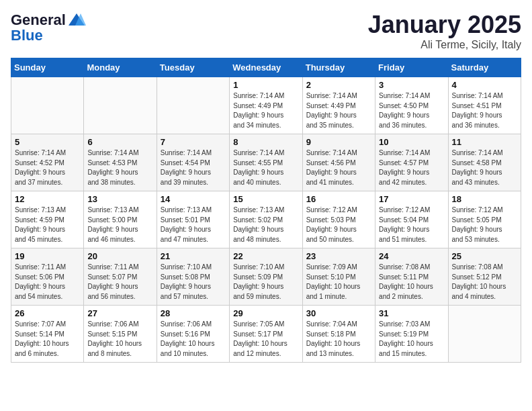  I want to click on calendar-cell: 14Sunrise: 7:13 AM Sunset: 5:01 PM Dayli…, so click(193, 220).